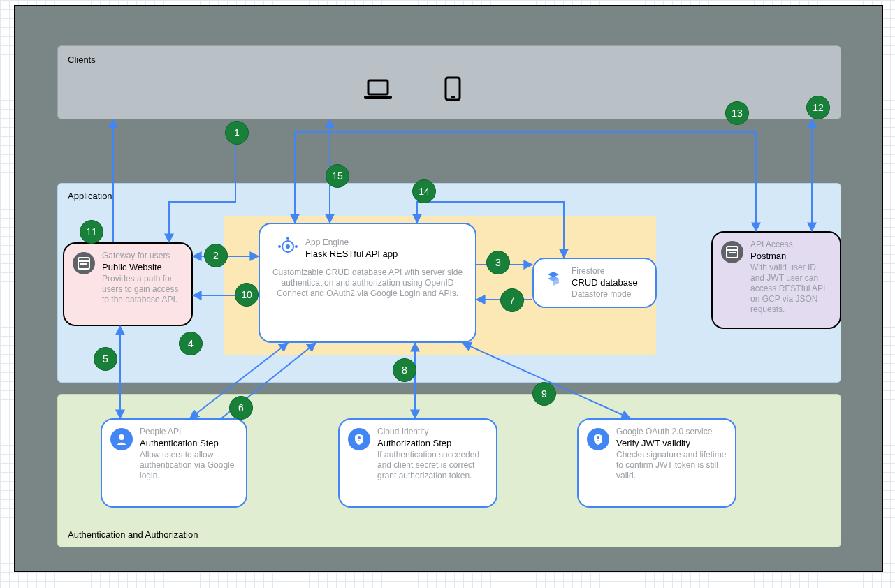 Image resolution: width=895 pixels, height=588 pixels. What do you see at coordinates (143, 267) in the screenshot?
I see `node-public-website-title: Public Website` at bounding box center [143, 267].